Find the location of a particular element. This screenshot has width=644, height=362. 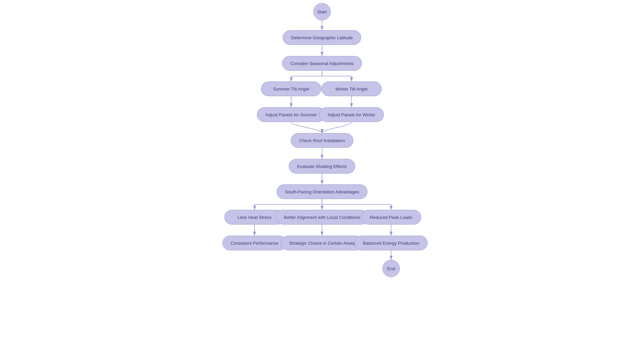

node-consistent: Consistent Performance is located at coordinates (255, 243).